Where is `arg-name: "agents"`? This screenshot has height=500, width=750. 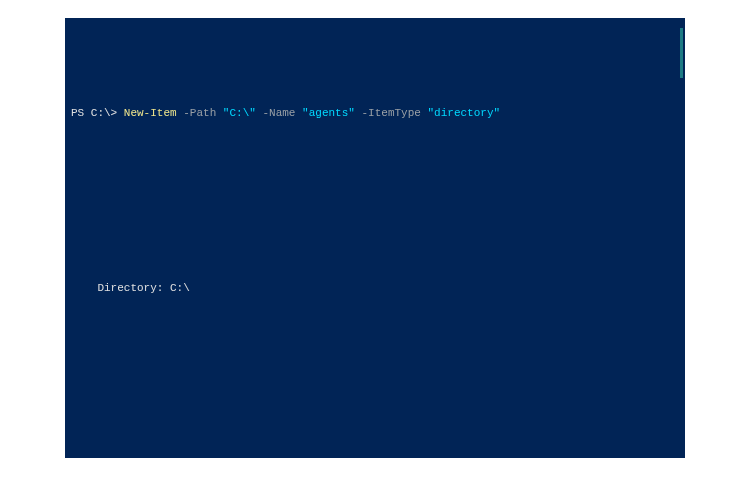 arg-name: "agents" is located at coordinates (328, 113).